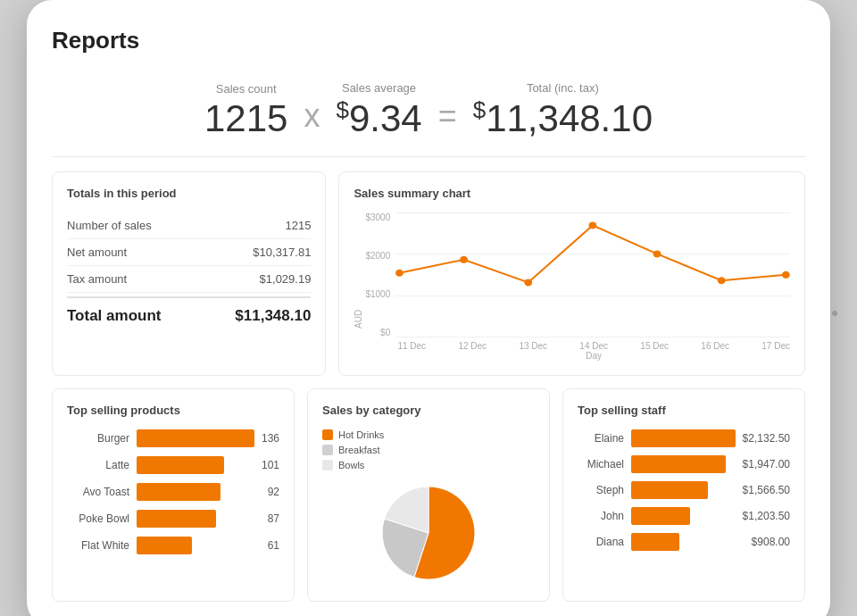 The width and height of the screenshot is (857, 616). I want to click on y-axis: $3000$2000$1000$0, so click(380, 275).